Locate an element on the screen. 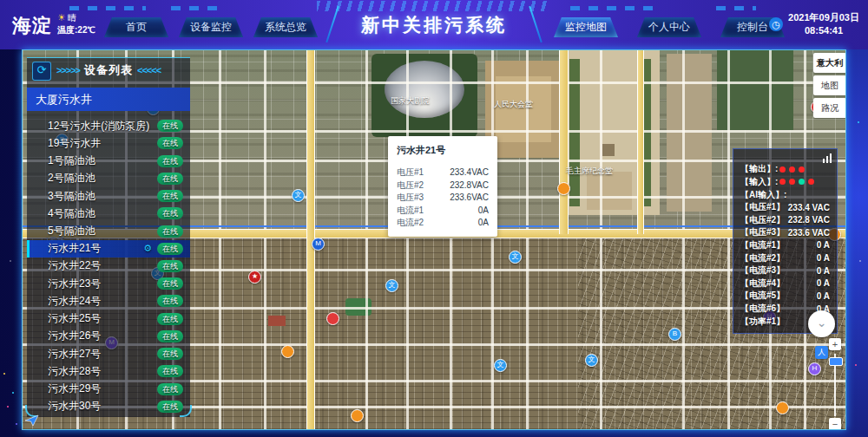 This screenshot has height=437, width=868. device-label: 污水井28号 is located at coordinates (102, 371).